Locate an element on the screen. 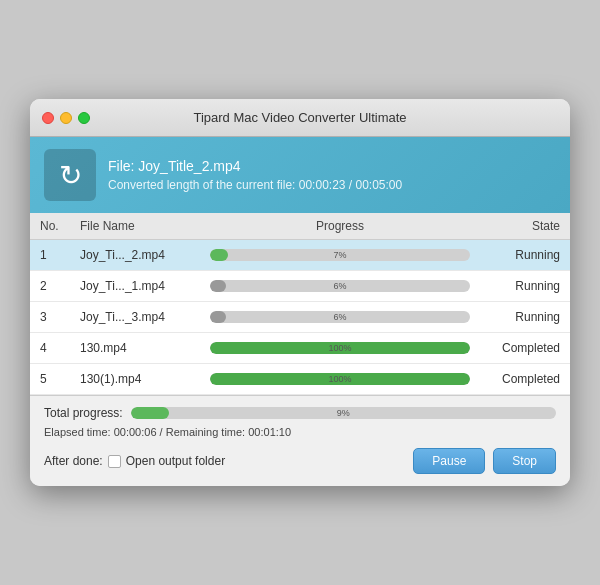 The width and height of the screenshot is (600, 585). after-done-label: After done: is located at coordinates (74, 461).